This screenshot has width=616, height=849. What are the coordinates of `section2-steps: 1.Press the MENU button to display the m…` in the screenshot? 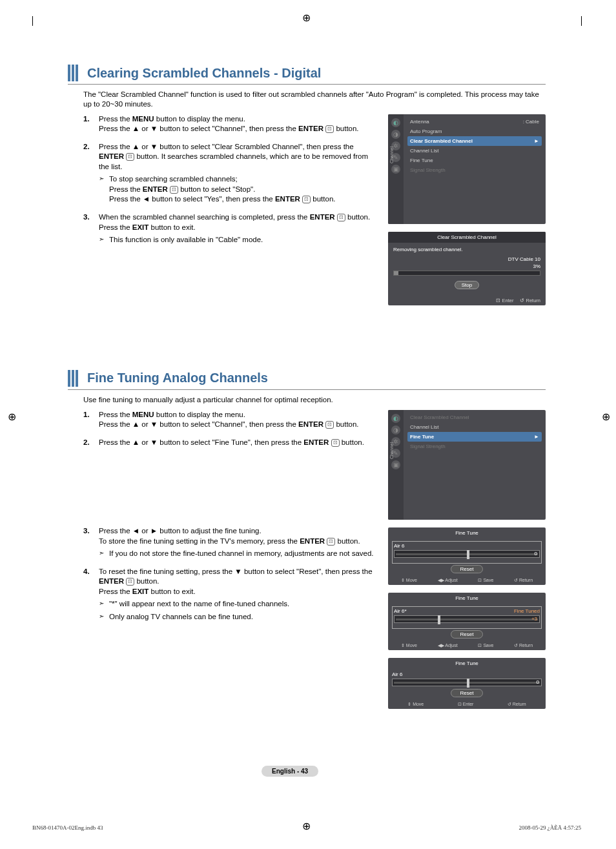 It's located at (232, 517).